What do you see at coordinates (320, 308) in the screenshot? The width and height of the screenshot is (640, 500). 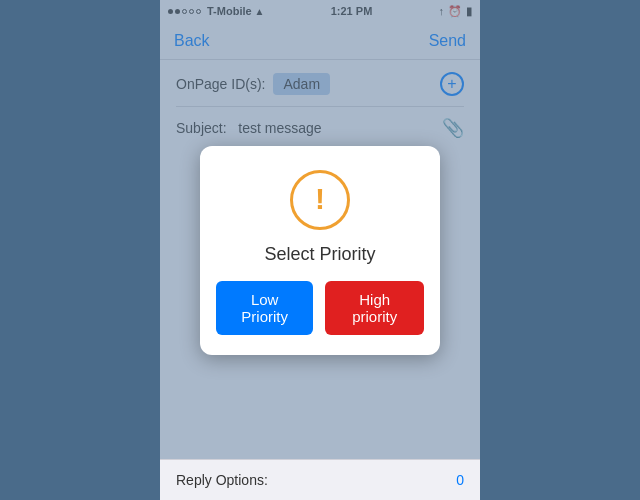 I see `dialog-buttons: Low Priority High priority` at bounding box center [320, 308].